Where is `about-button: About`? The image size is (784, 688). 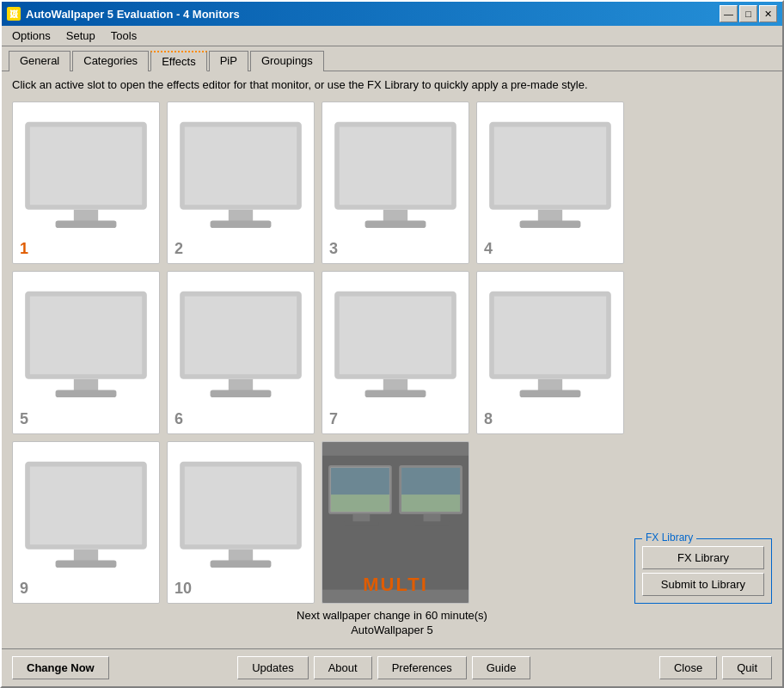
about-button: About is located at coordinates (343, 667).